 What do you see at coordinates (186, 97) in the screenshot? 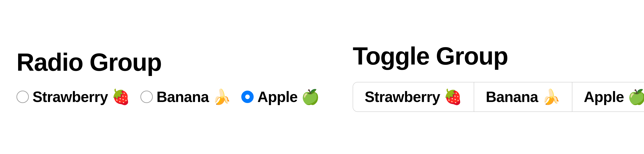
I see `radio-item-banana: Banana 🍌` at bounding box center [186, 97].